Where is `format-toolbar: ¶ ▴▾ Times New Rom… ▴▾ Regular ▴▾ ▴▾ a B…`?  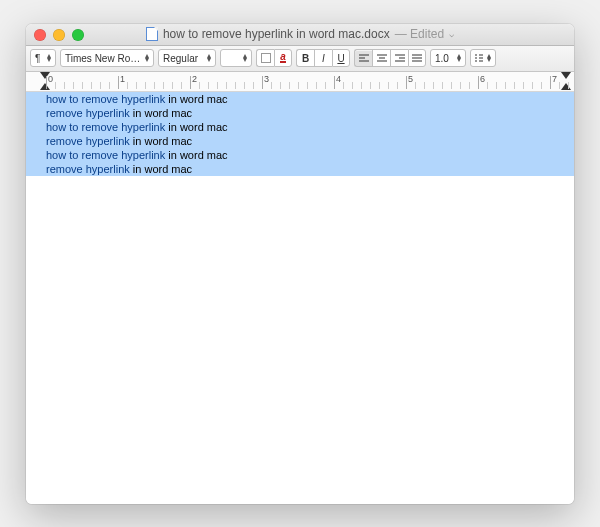 format-toolbar: ¶ ▴▾ Times New Rom… ▴▾ Regular ▴▾ ▴▾ a B… is located at coordinates (300, 59).